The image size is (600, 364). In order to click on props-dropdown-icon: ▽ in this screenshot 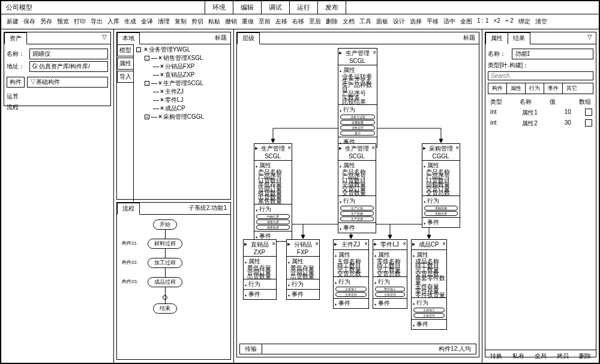, I will do `click(590, 38)`.